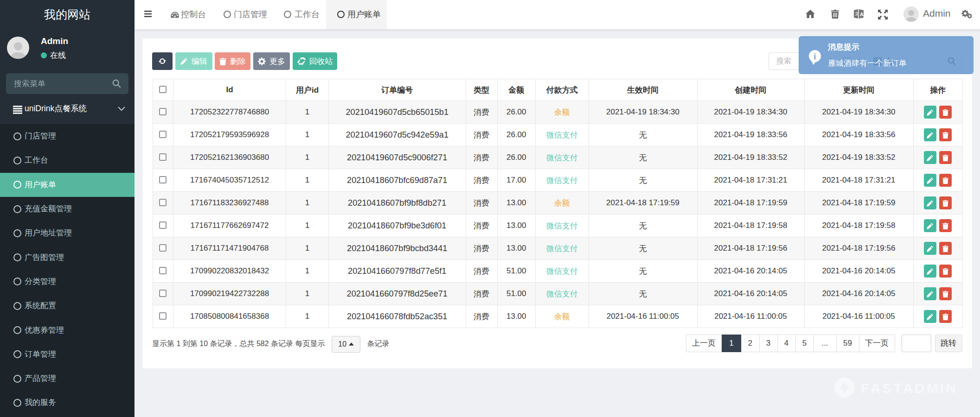 The image size is (980, 417). What do you see at coordinates (862, 14) in the screenshot?
I see `svg-text: A` at bounding box center [862, 14].